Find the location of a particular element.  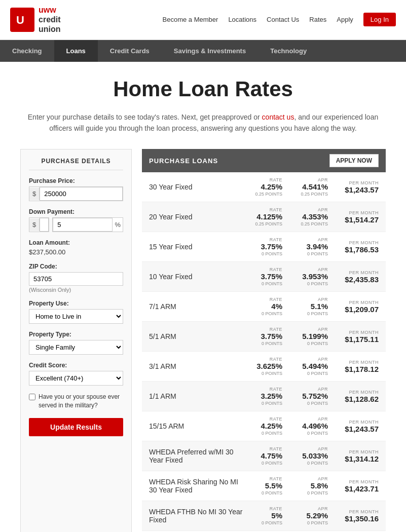

military-checkbox is located at coordinates (32, 397).